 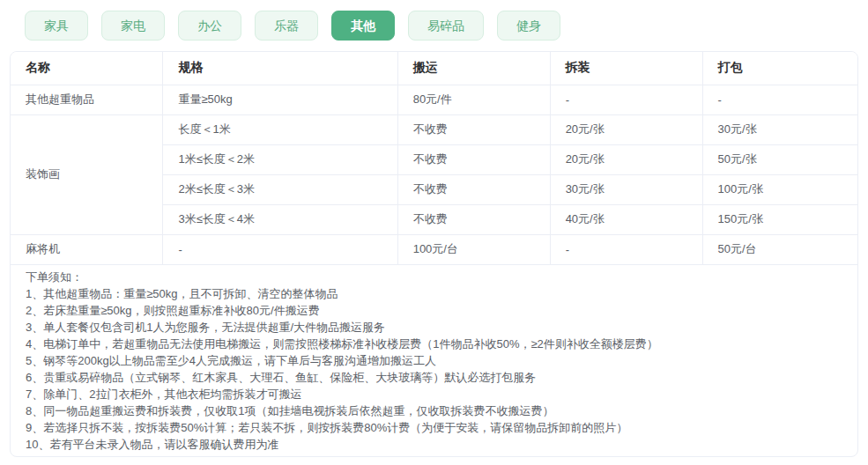 What do you see at coordinates (434, 428) in the screenshot?
I see `note-line: 9、若选择只拆不装，按拆装费50%计算；若只装不拆，则按拆装费80%计费（为便于…` at bounding box center [434, 428].